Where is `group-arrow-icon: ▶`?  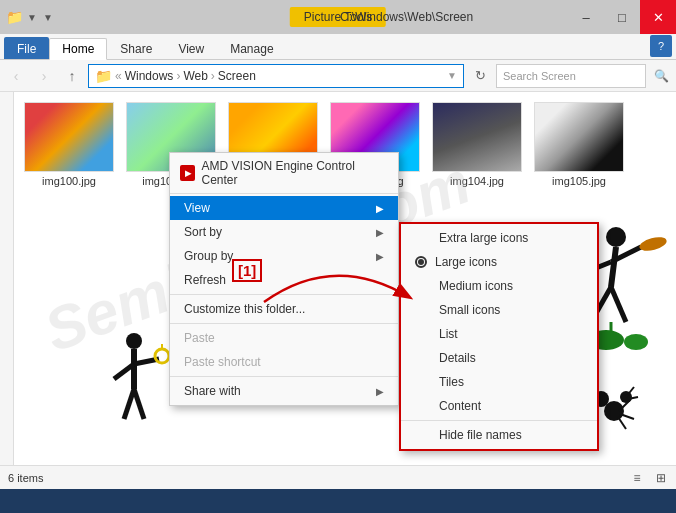
group-arrow-icon: ▶ is located at coordinates (380, 256).